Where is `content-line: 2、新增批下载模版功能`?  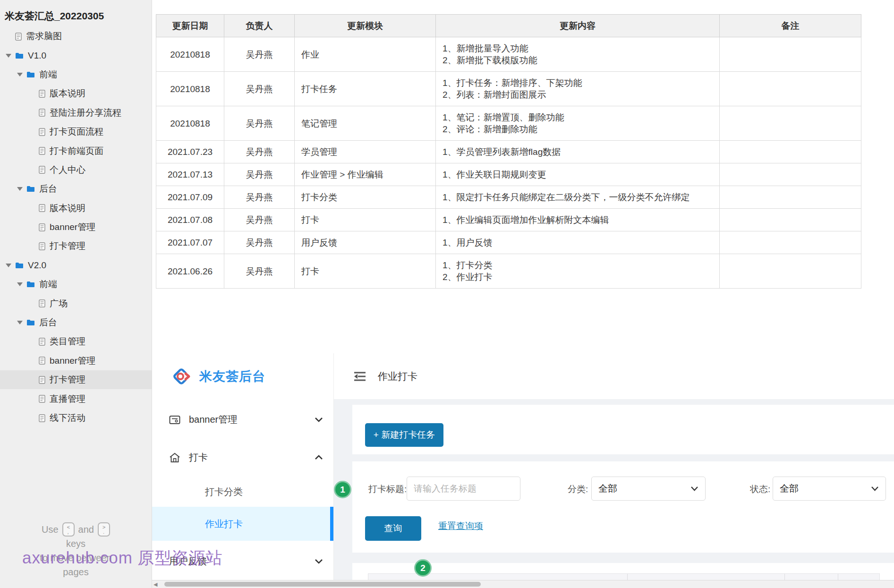 content-line: 2、新增批下载模版功能 is located at coordinates (578, 60).